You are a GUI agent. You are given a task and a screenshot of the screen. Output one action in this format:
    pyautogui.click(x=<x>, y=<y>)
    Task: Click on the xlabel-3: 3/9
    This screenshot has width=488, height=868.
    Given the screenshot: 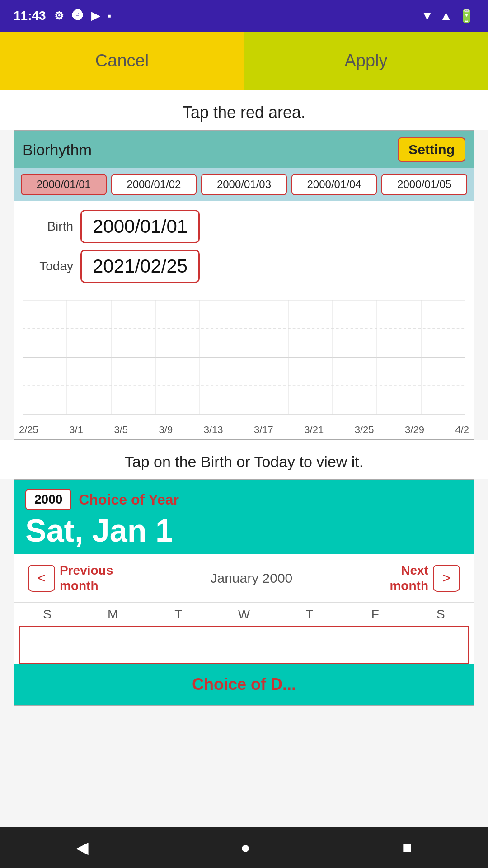 What is the action you would take?
    pyautogui.click(x=166, y=430)
    